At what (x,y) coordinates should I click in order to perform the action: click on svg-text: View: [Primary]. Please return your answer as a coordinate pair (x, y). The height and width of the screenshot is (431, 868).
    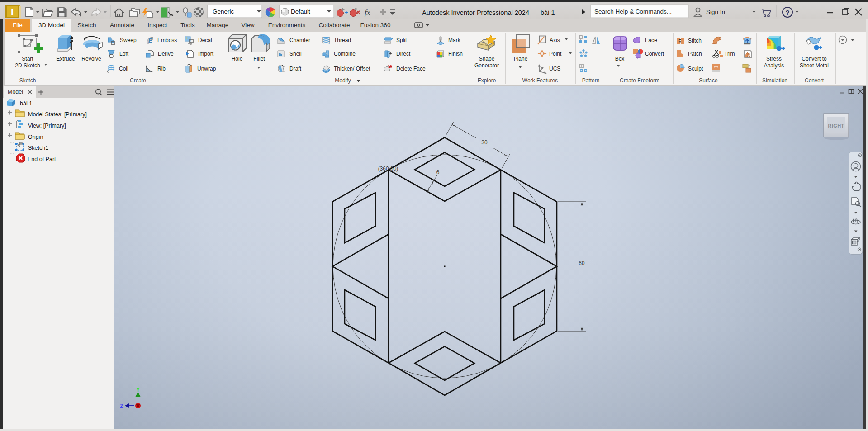
    Looking at the image, I should click on (47, 126).